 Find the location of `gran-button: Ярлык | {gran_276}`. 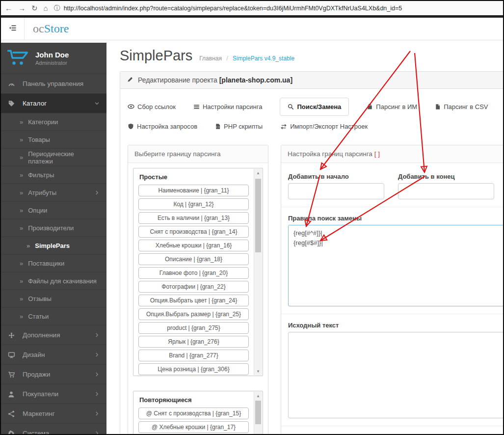

gran-button: Ярлык | {gran_276} is located at coordinates (193, 342).